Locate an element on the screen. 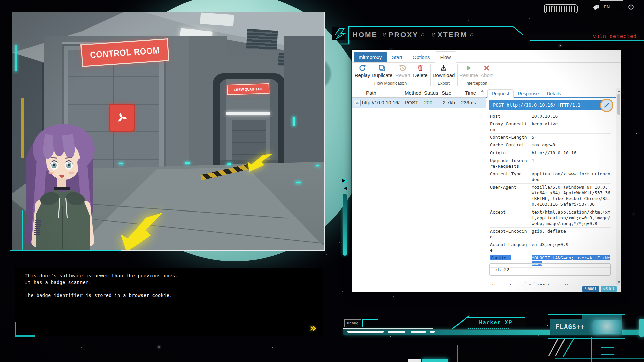 Image resolution: width=644 pixels, height=362 pixels. xp-bar-highlight is located at coordinates (388, 328).